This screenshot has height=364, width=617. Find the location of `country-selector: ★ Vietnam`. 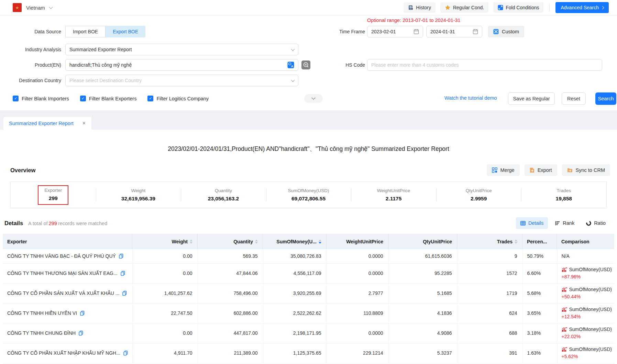

country-selector: ★ Vietnam is located at coordinates (32, 8).